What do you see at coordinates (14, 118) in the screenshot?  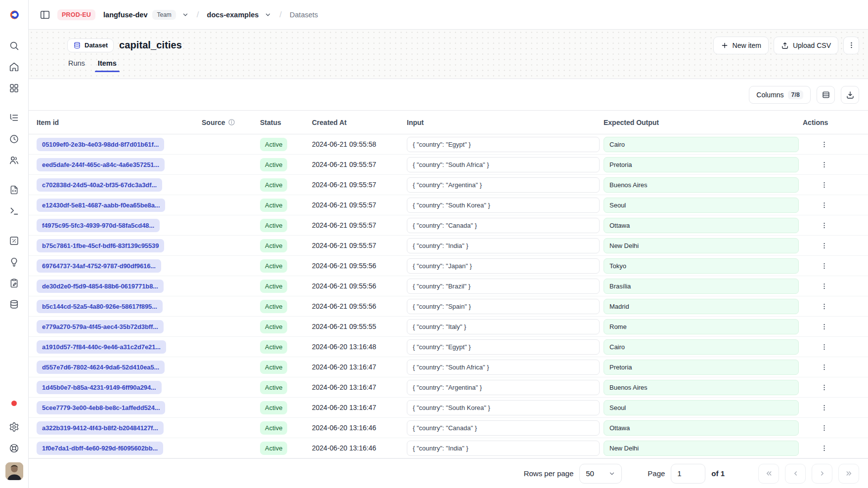 I see `tracing-icon` at bounding box center [14, 118].